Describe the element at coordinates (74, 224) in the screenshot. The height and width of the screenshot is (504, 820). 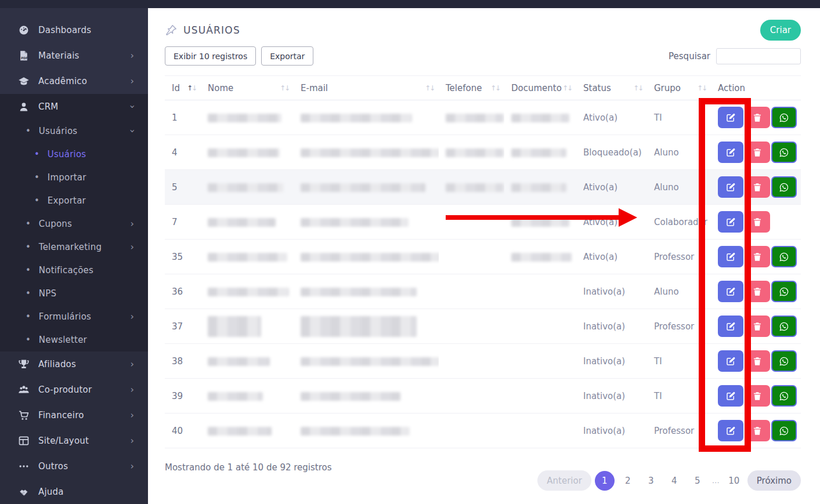
I see `sidebar-item-cupons: •Cupons›` at that location.